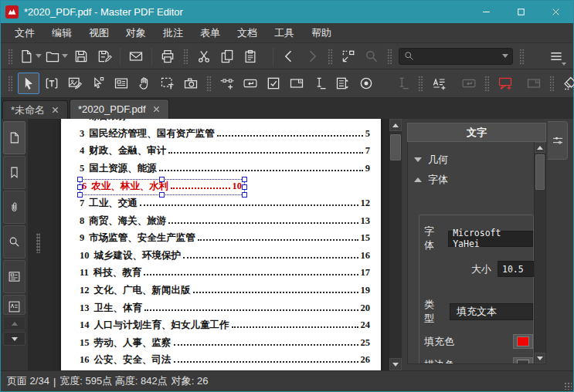 The width and height of the screenshot is (574, 392). What do you see at coordinates (14, 242) in the screenshot?
I see `search-panel-button` at bounding box center [14, 242].